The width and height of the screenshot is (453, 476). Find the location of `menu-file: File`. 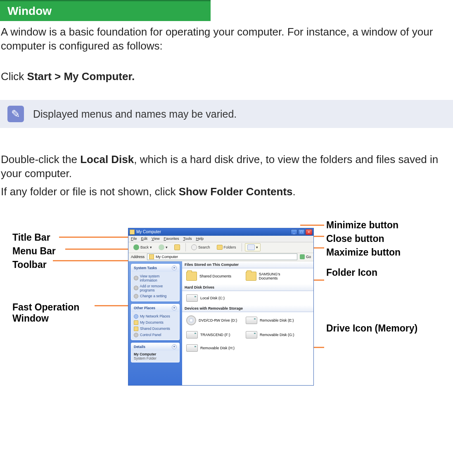

menu-file: File is located at coordinates (134, 239).